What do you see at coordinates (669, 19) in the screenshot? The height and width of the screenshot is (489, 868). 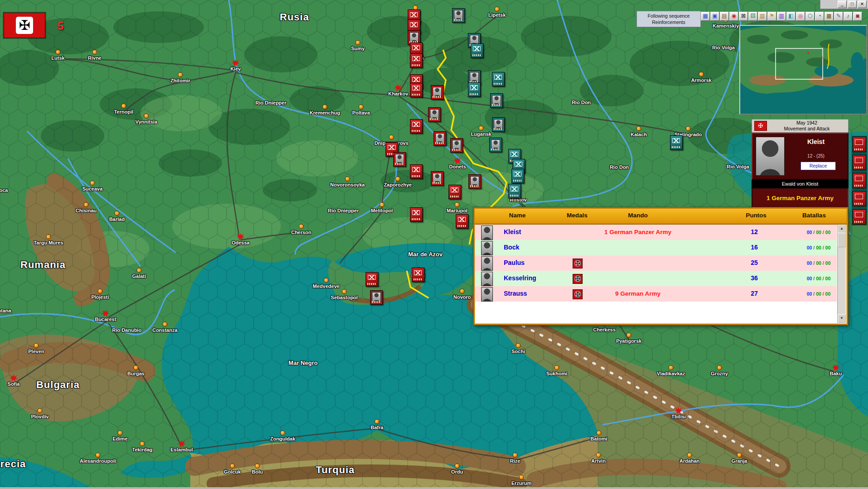 I see `sequence-status-box: Following sequence Reinforcements` at bounding box center [669, 19].